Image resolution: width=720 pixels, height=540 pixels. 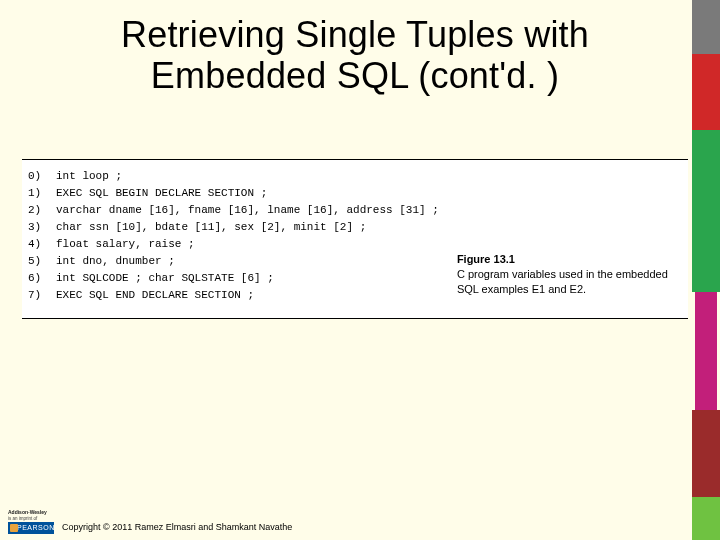 I want to click on decorative-stripe, so click(x=706, y=270).